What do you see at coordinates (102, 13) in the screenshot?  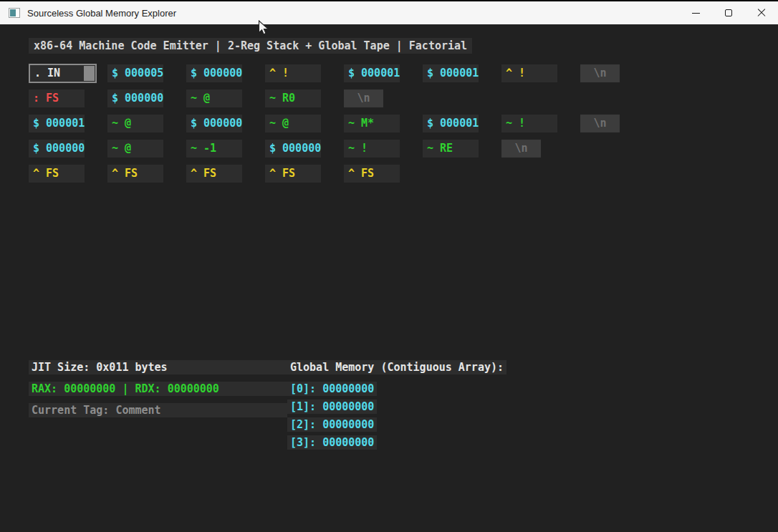 I see `window-title: Sourceless Global Memory Explorer` at bounding box center [102, 13].